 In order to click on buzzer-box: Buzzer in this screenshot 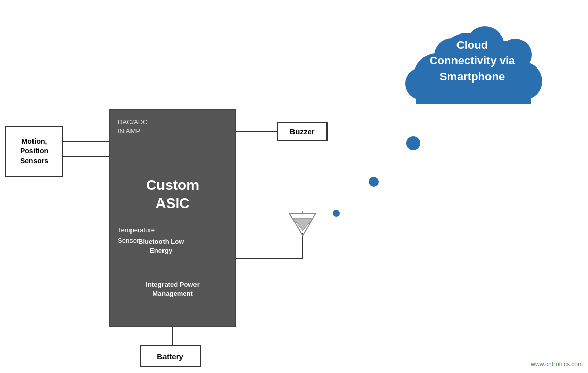, I will do `click(302, 131)`.